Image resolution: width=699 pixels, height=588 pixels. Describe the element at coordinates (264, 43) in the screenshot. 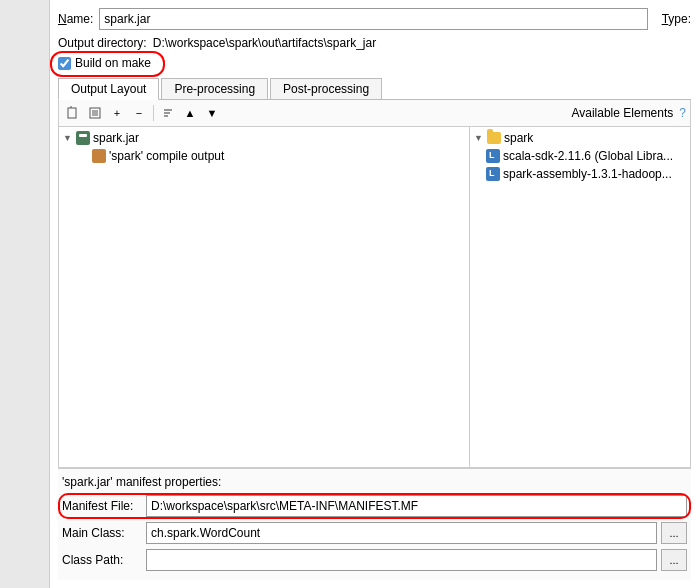

I see `output-dir-value: D:\workspace\spark\out\artifacts\spark_j…` at that location.